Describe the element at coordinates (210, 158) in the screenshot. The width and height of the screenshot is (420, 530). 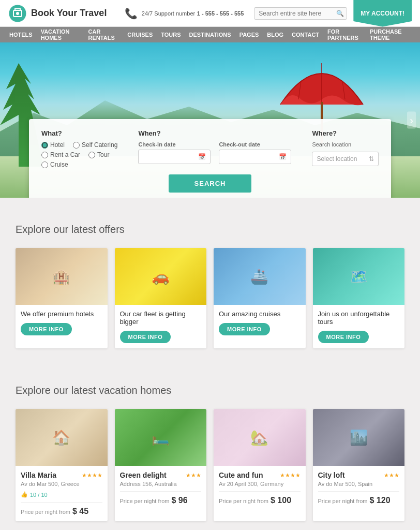
I see `search-box: What? Hotel Self Catering` at that location.